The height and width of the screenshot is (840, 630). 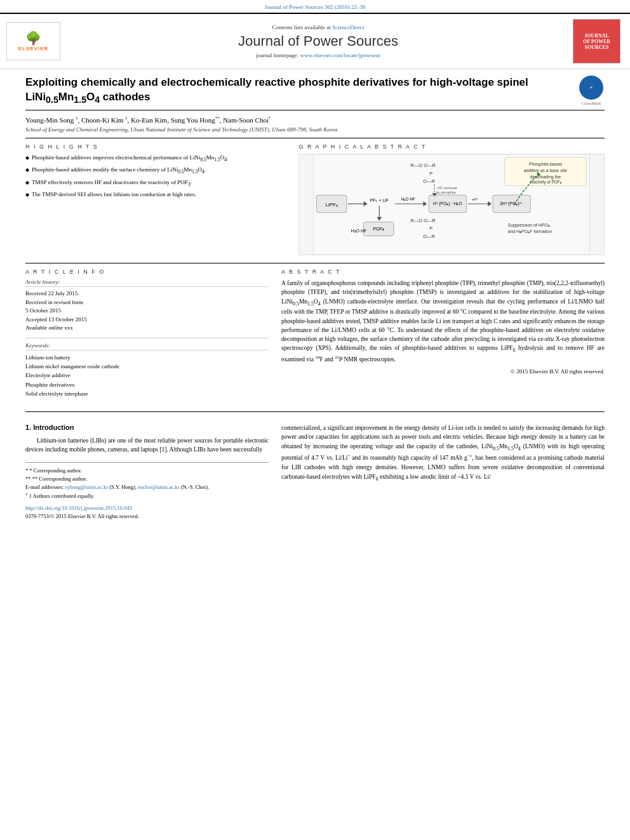 What do you see at coordinates (529, 225) in the screenshot?
I see `svg-text: Suppression of HPO₃` at bounding box center [529, 225].